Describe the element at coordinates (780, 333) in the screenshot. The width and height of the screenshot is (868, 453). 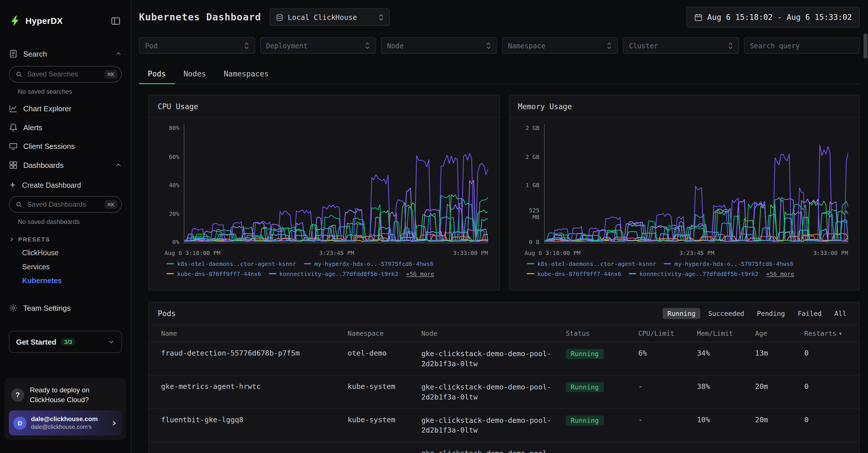
I see `column-header-age: Age` at that location.